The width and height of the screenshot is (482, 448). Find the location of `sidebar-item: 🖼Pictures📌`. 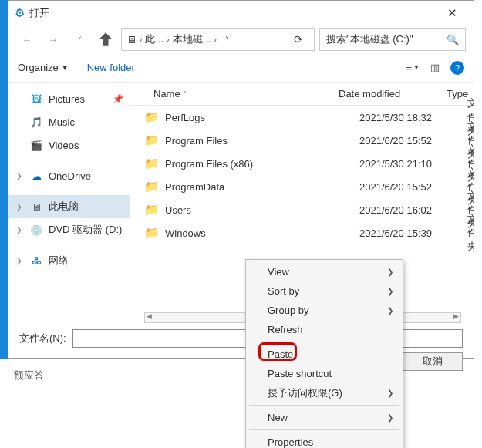

sidebar-item: 🖼Pictures📌 is located at coordinates (69, 99).